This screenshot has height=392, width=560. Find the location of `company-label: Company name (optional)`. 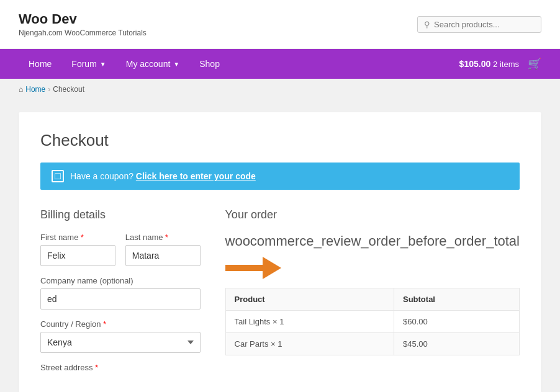

company-label: Company name (optional) is located at coordinates (120, 280).